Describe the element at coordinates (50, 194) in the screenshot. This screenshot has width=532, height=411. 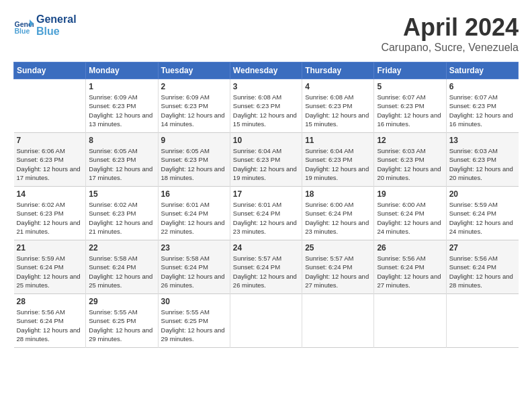
I see `day-number: 14` at that location.